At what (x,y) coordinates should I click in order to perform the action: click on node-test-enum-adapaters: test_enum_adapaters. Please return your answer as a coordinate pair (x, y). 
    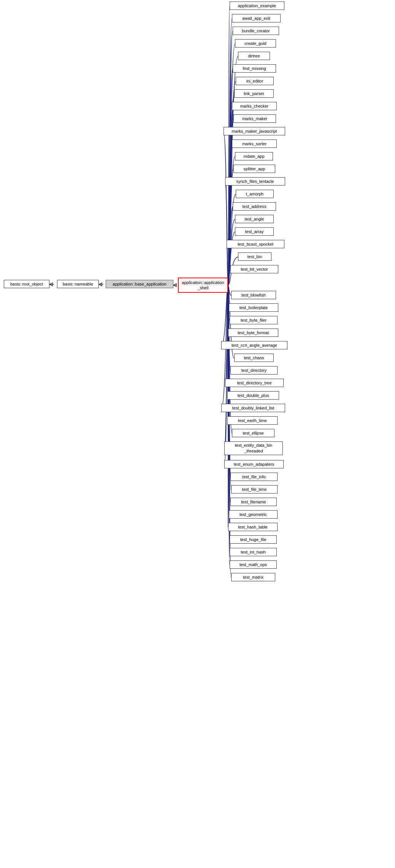
    Looking at the image, I should click on (254, 464).